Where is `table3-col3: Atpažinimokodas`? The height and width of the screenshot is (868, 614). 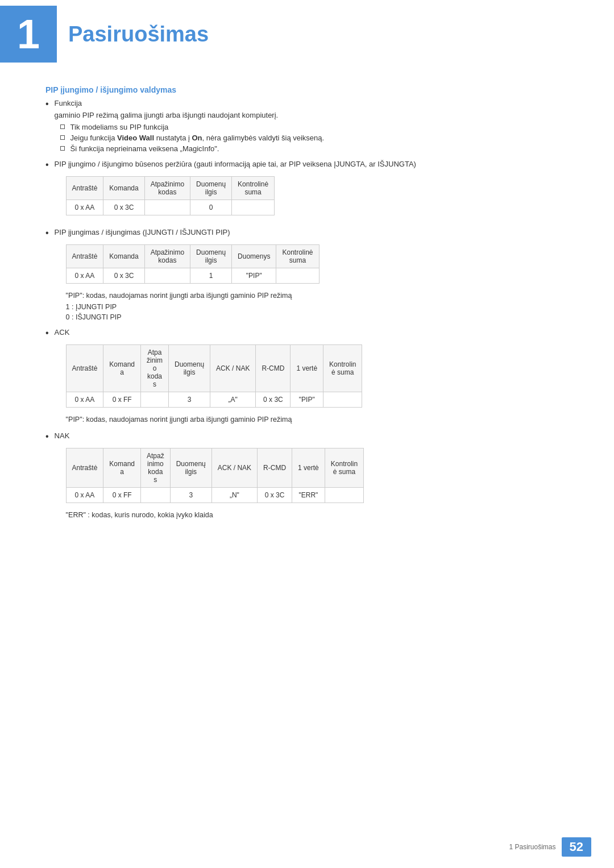 table3-col3: Atpažinimokodas is located at coordinates (155, 368).